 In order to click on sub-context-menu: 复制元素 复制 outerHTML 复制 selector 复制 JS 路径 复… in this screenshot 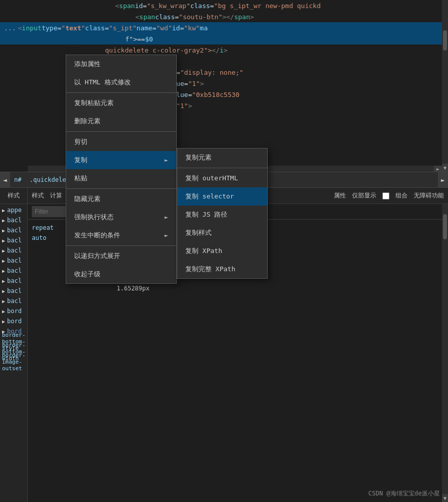, I will do `click(222, 213)`.